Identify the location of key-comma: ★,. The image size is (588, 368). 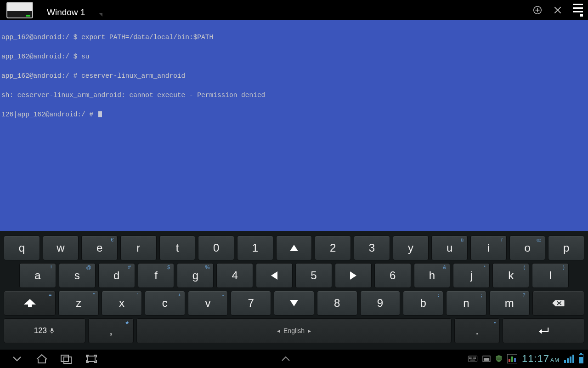
(111, 331).